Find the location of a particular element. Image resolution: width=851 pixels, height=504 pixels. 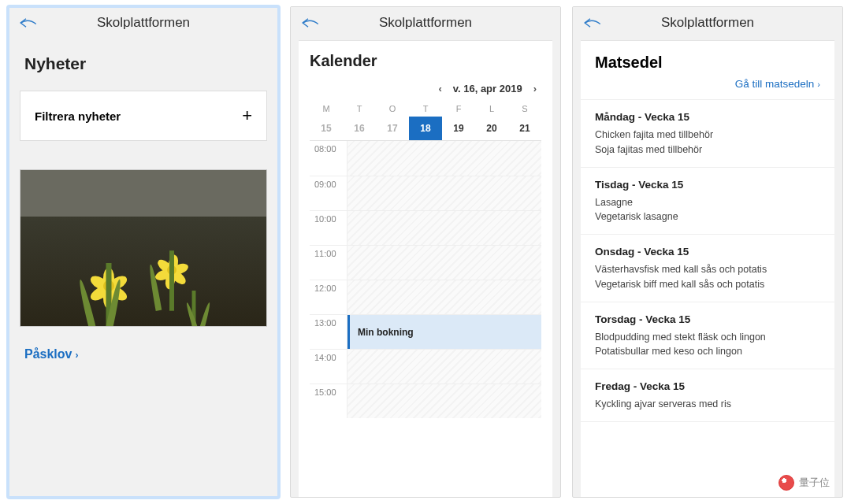

menu-open-link: Gå till matsedeln› is located at coordinates (708, 89).